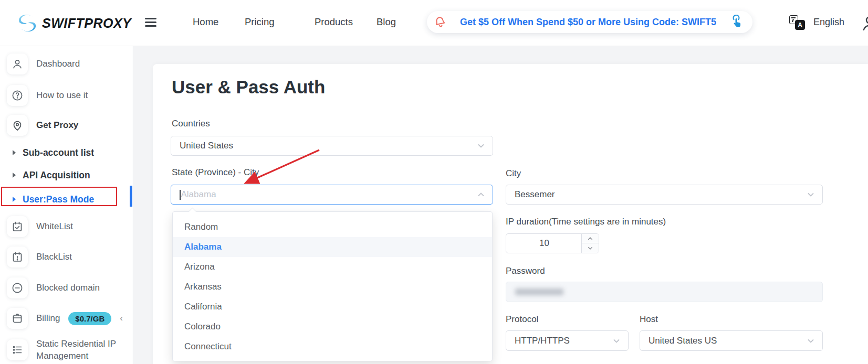  I want to click on sidebar-item-whitelist: WhiteList, so click(40, 227).